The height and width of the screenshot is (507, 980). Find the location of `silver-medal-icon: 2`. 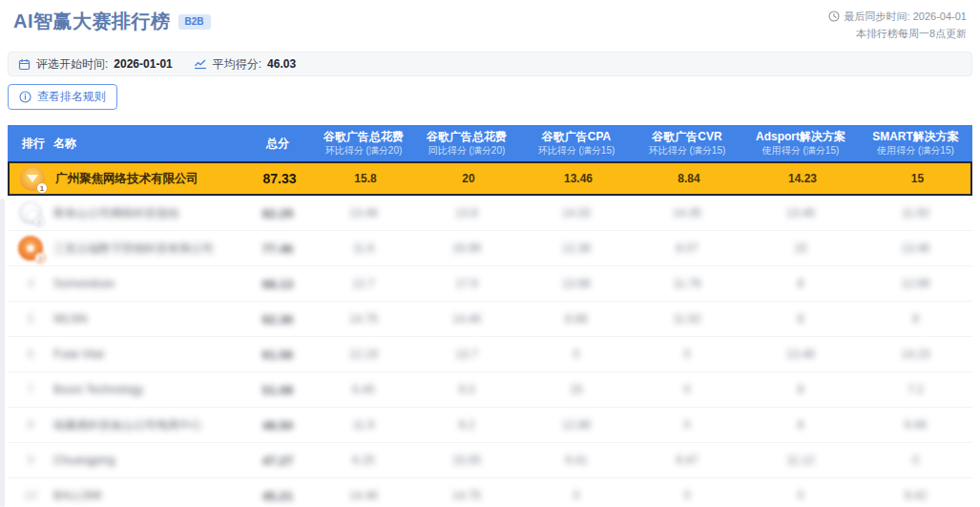

silver-medal-icon: 2 is located at coordinates (31, 213).